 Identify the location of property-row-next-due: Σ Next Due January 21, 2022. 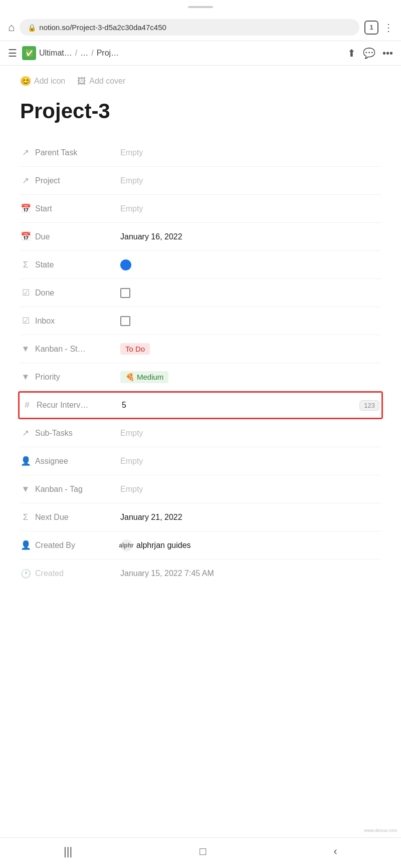
(200, 517).